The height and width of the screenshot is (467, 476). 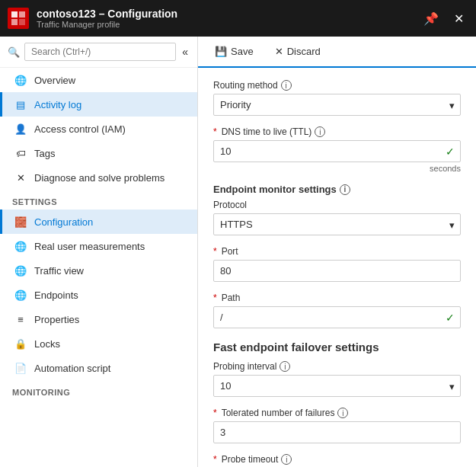 What do you see at coordinates (21, 246) in the screenshot?
I see `rum-icon: 🌐` at bounding box center [21, 246].